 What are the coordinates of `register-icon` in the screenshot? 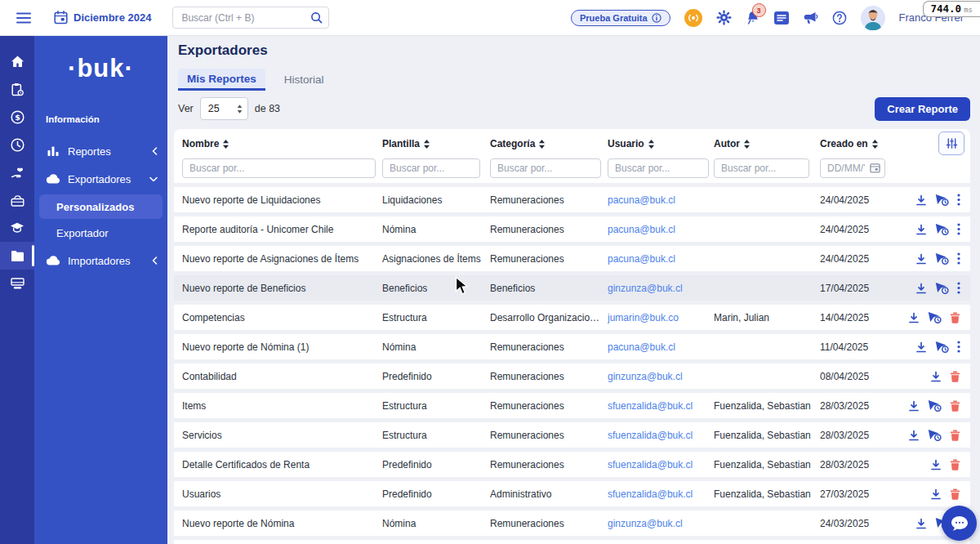 It's located at (17, 283).